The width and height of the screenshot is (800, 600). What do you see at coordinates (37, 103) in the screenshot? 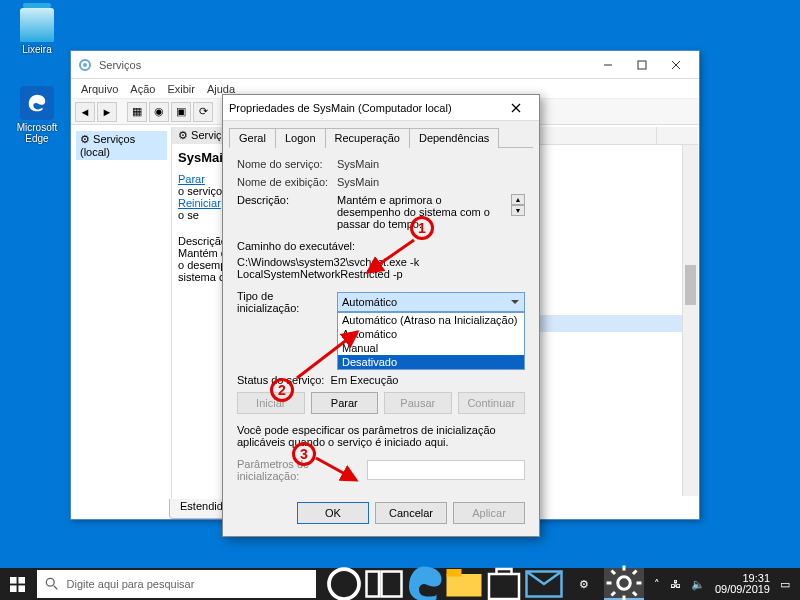
I see `edge-icon` at bounding box center [37, 103].